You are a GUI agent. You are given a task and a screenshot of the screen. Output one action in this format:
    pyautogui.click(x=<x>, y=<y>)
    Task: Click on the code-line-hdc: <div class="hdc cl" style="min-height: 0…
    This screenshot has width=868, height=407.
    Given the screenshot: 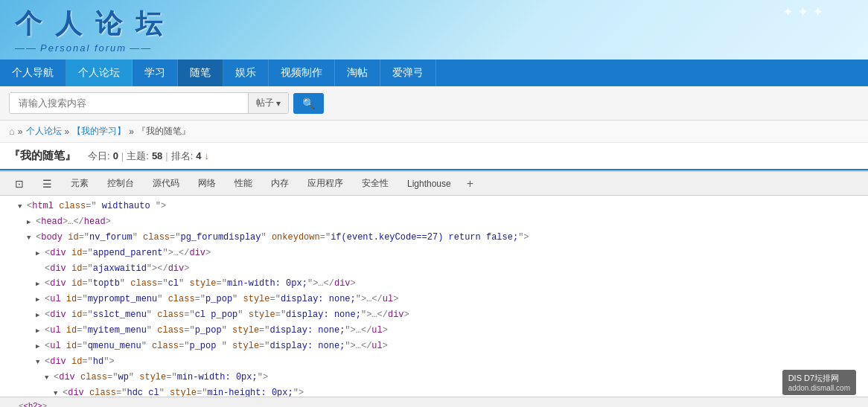 What is the action you would take?
    pyautogui.click(x=434, y=391)
    